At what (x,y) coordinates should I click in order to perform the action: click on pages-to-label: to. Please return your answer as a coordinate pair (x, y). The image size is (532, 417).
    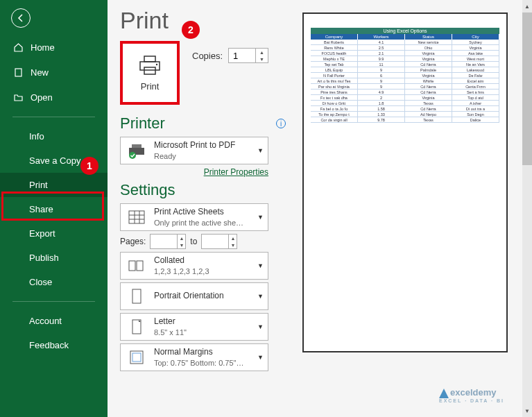
    Looking at the image, I should click on (194, 241).